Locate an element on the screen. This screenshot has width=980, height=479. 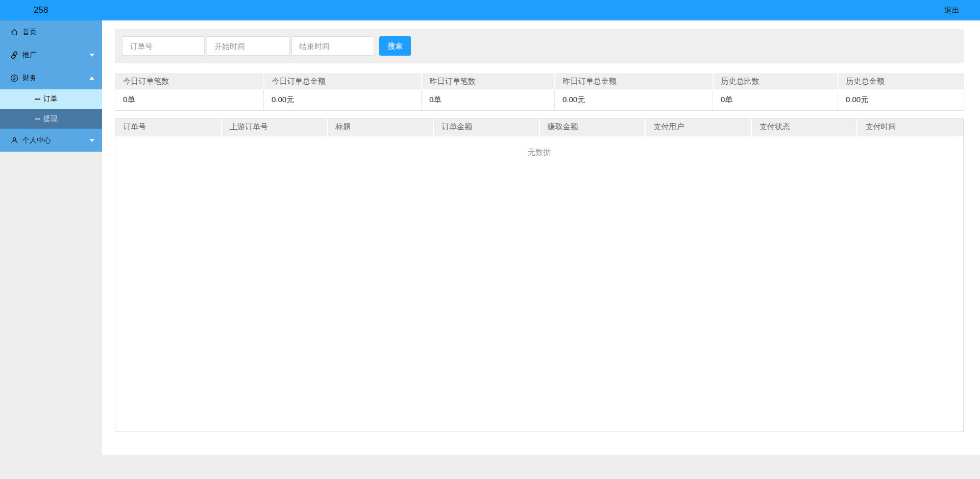
orders-header: 支付用户 is located at coordinates (698, 127).